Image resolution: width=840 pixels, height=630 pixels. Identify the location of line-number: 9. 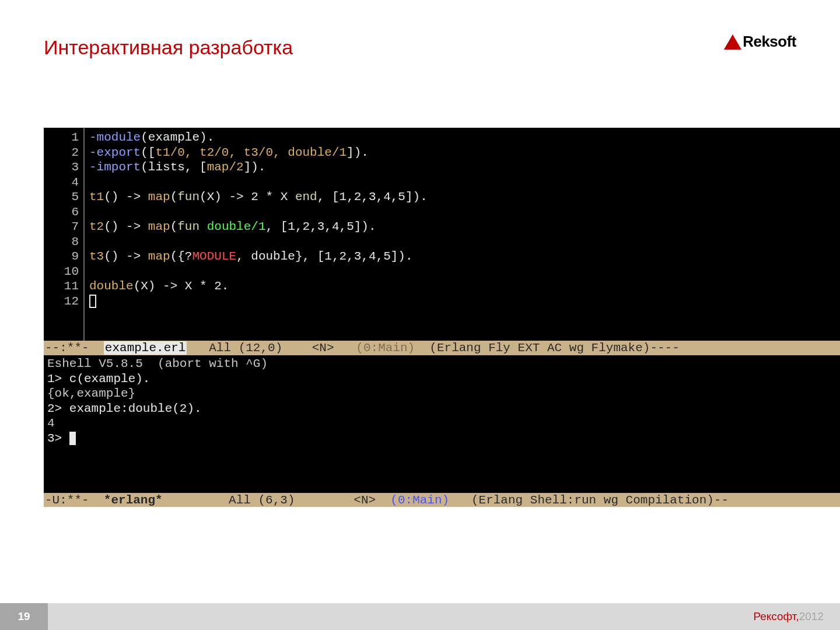
(62, 257).